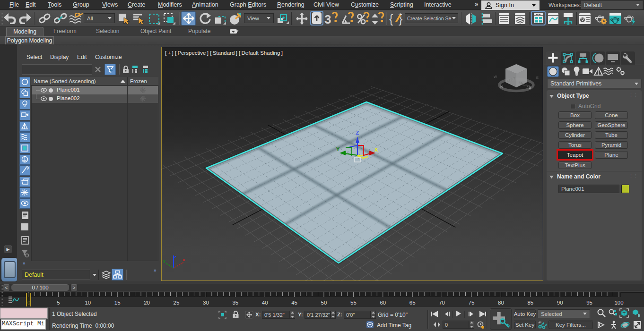 The width and height of the screenshot is (644, 331). I want to click on svg-text: 10, so click(88, 303).